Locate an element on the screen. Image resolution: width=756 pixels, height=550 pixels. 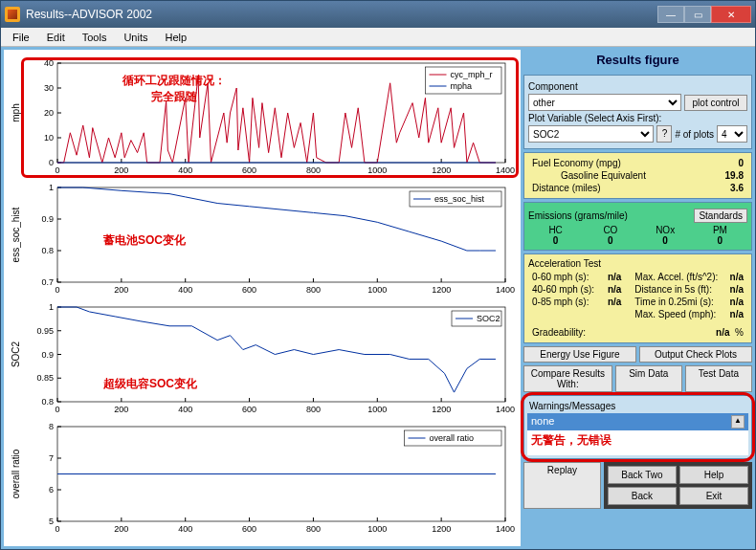
svg-text: 0.7 is located at coordinates (48, 282).